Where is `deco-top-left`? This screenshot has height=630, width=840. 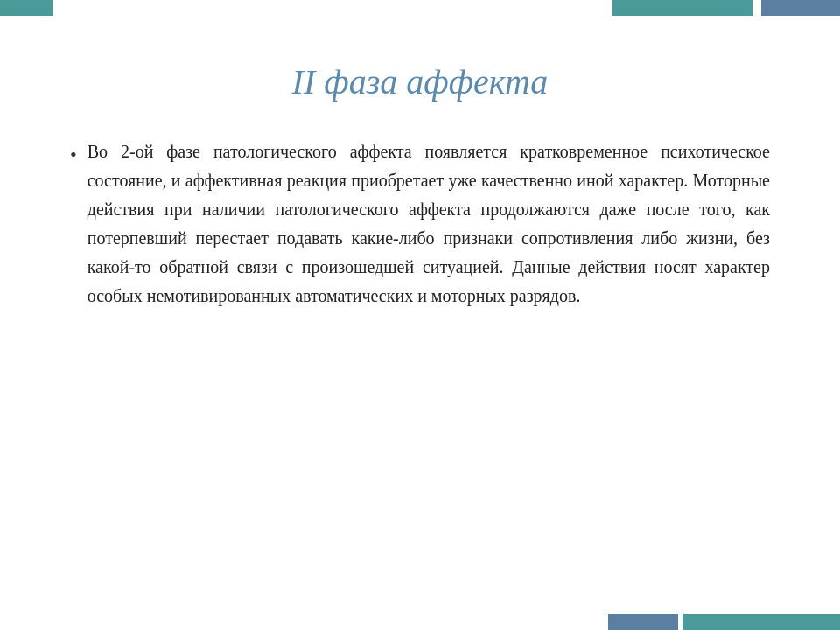
deco-top-left is located at coordinates (26, 8).